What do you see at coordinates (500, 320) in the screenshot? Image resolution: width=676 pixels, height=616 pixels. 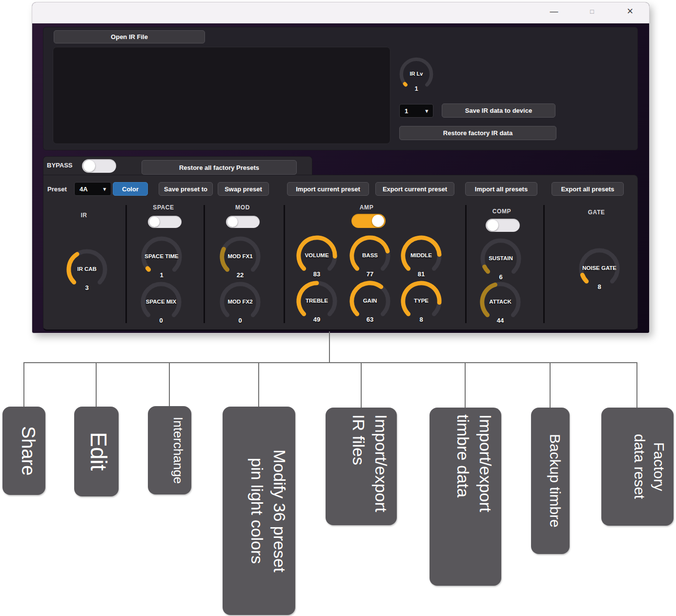 I see `knob-value: 44` at bounding box center [500, 320].